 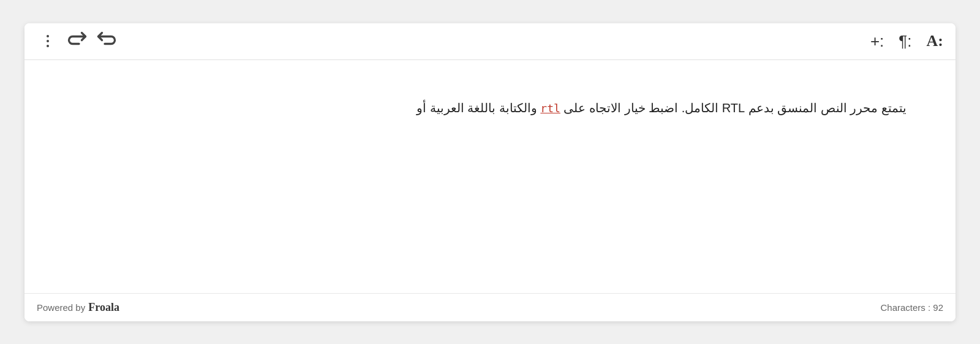 I want to click on paragraph-button: ¶:, so click(x=905, y=42).